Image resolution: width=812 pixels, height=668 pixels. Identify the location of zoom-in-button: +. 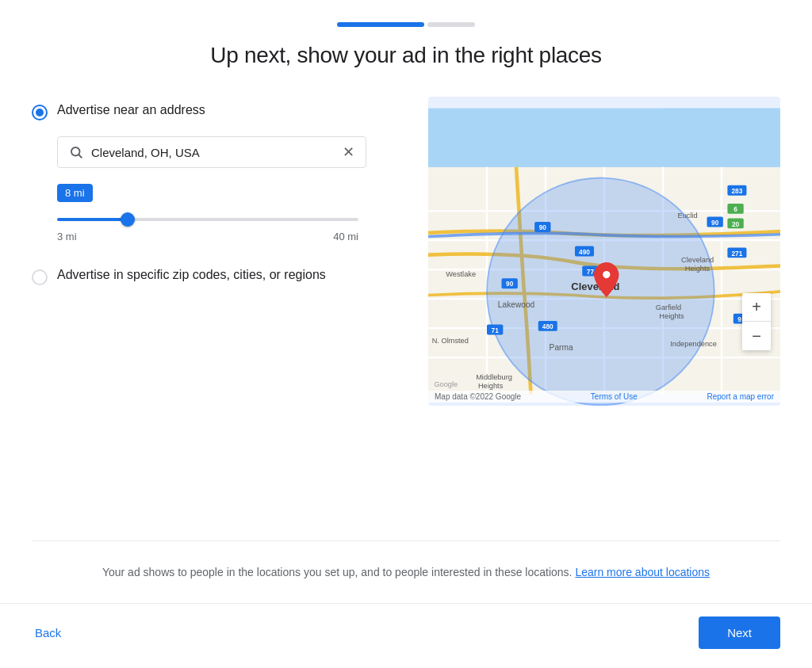
(756, 307).